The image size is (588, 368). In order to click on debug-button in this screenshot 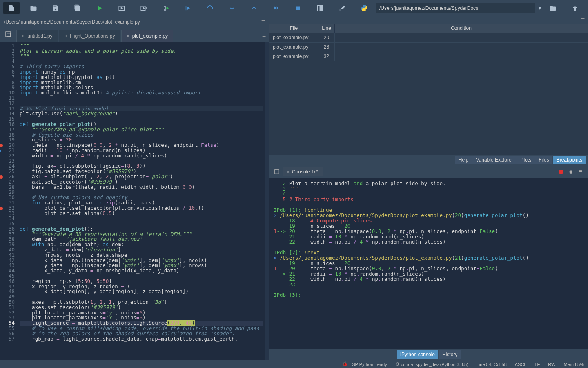, I will do `click(188, 8)`.